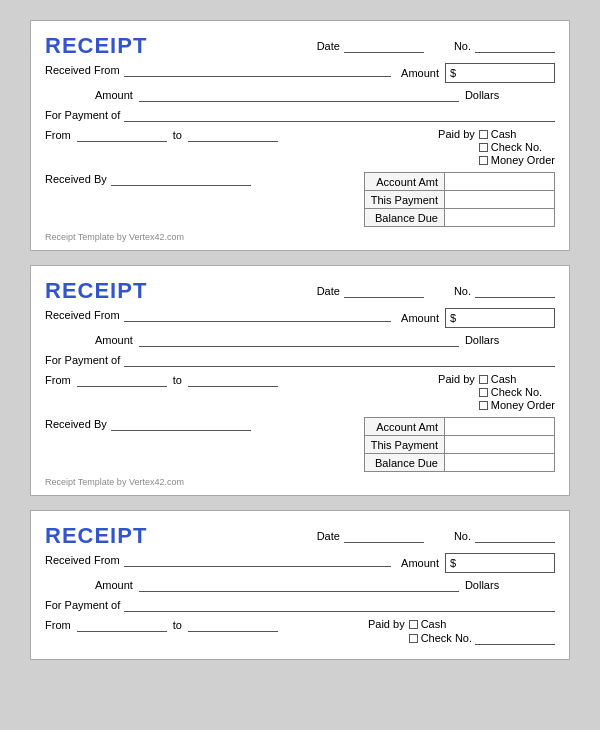  I want to click on for-payment-label-1: For Payment of, so click(82, 115).